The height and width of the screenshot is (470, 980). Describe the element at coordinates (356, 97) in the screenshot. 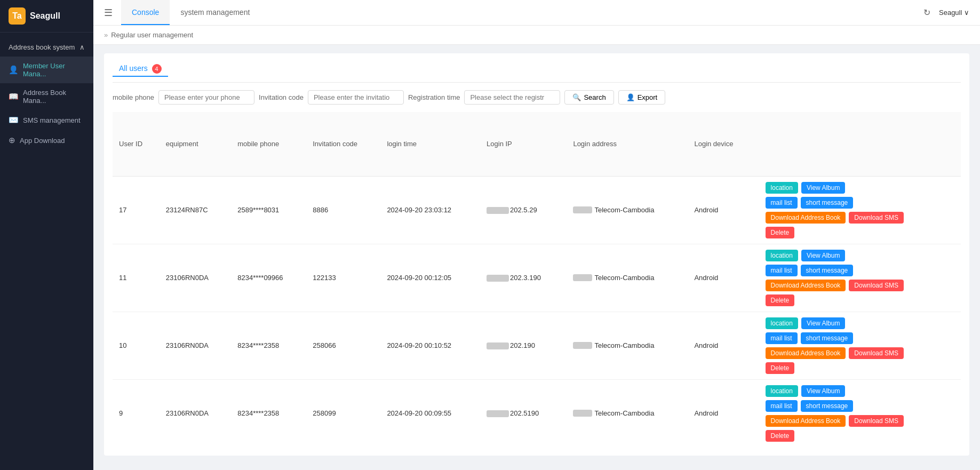

I see `filter-invitation-input` at that location.